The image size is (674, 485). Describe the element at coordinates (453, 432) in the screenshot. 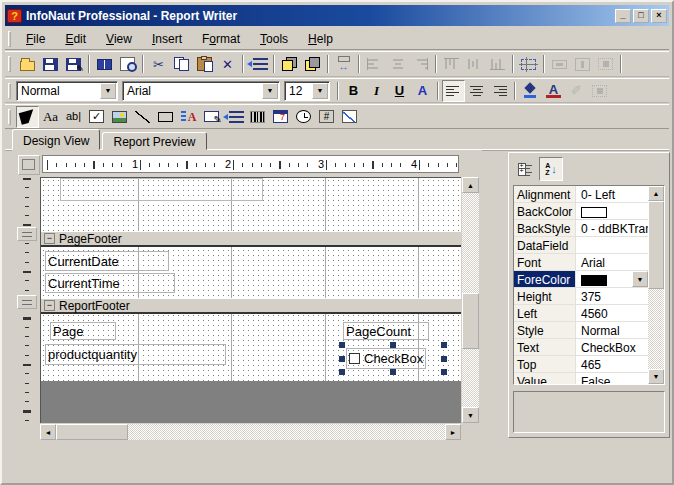

I see `scroll-right-button: ►` at that location.